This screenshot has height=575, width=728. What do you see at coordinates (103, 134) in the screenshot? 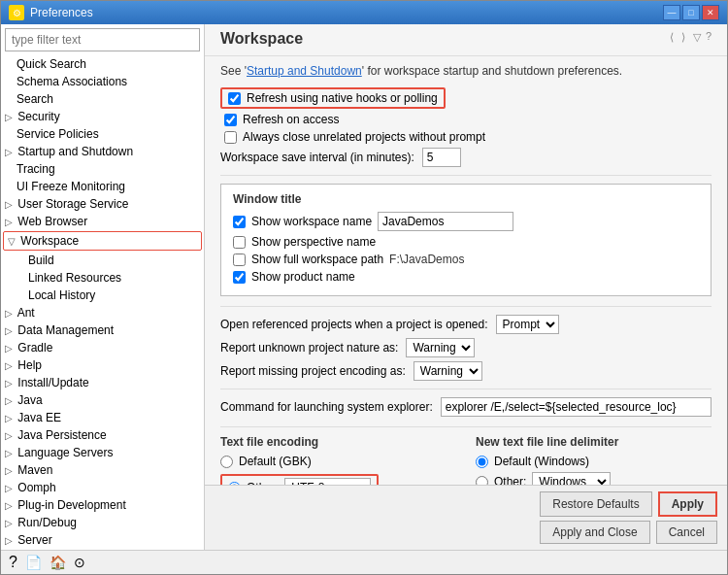
I see `sidebar-item-service-policies: Service Policies` at bounding box center [103, 134].